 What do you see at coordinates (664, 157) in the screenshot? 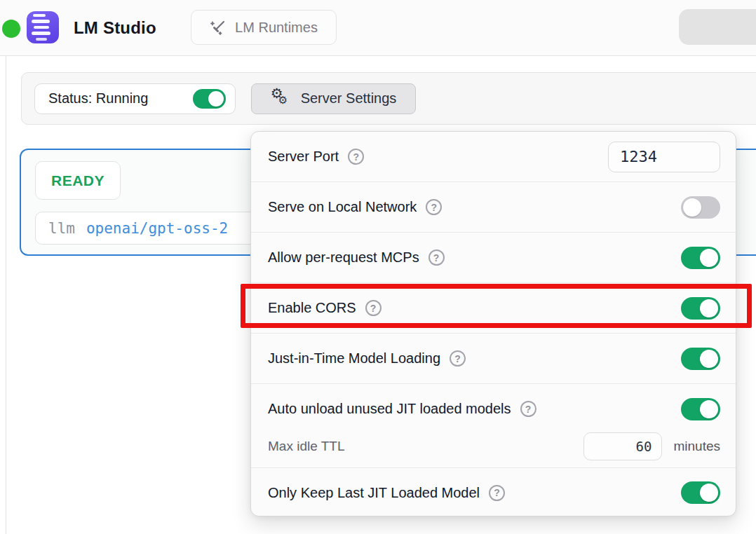
I see `server-port-input: 1234` at bounding box center [664, 157].